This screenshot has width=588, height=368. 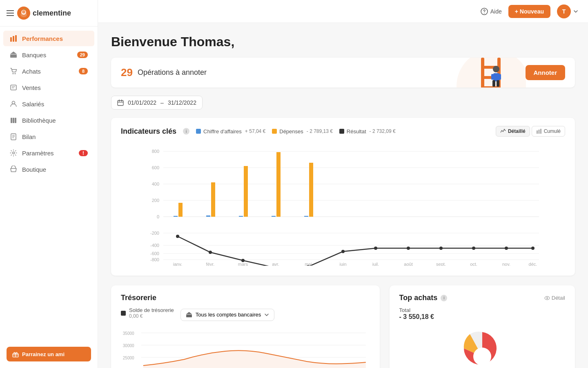 What do you see at coordinates (529, 11) in the screenshot?
I see `new-button: + Nouveau` at bounding box center [529, 11].